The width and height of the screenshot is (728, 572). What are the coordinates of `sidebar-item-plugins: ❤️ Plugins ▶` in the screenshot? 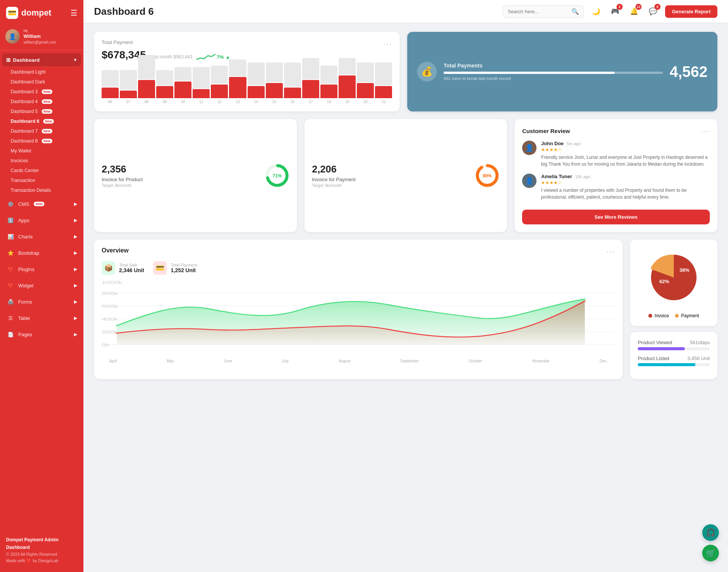 It's located at (42, 269).